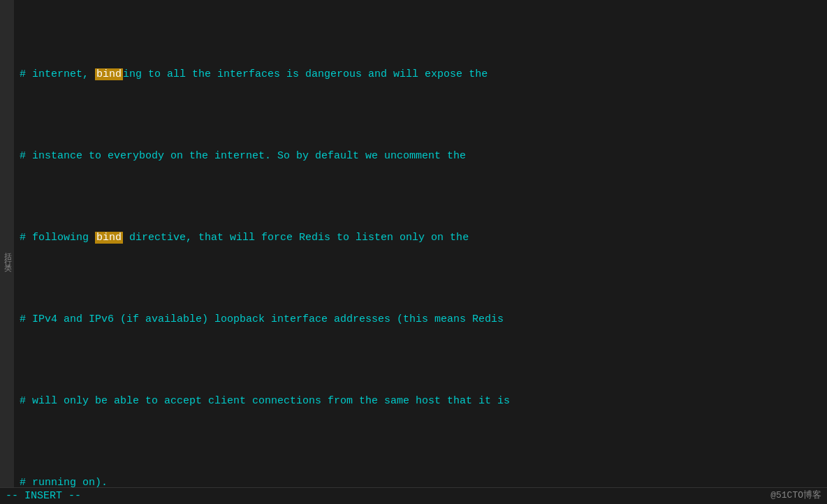 Image resolution: width=827 pixels, height=504 pixels. I want to click on status-bar: -- INSERT --, so click(414, 496).